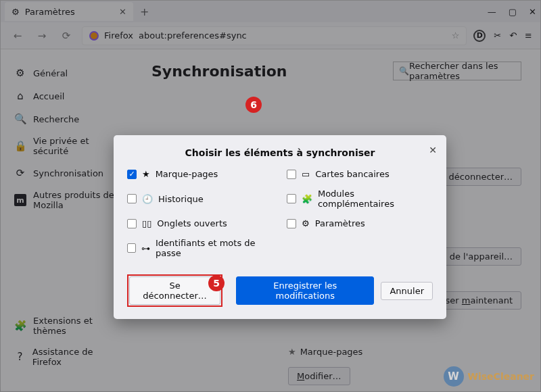  What do you see at coordinates (360, 223) in the screenshot?
I see `sync-opt-settings: ⚙Paramètres` at bounding box center [360, 223].